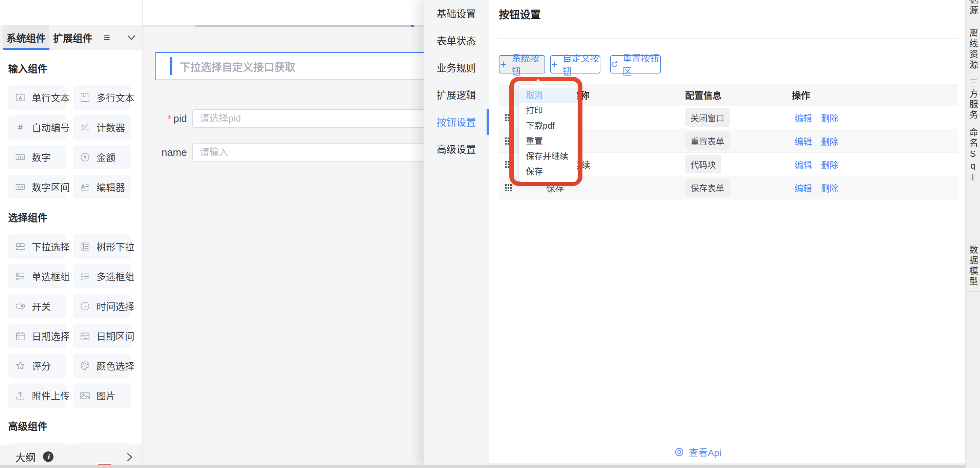 The height and width of the screenshot is (468, 980). Describe the element at coordinates (698, 452) in the screenshot. I see `view-api-link: 查看Api` at that location.